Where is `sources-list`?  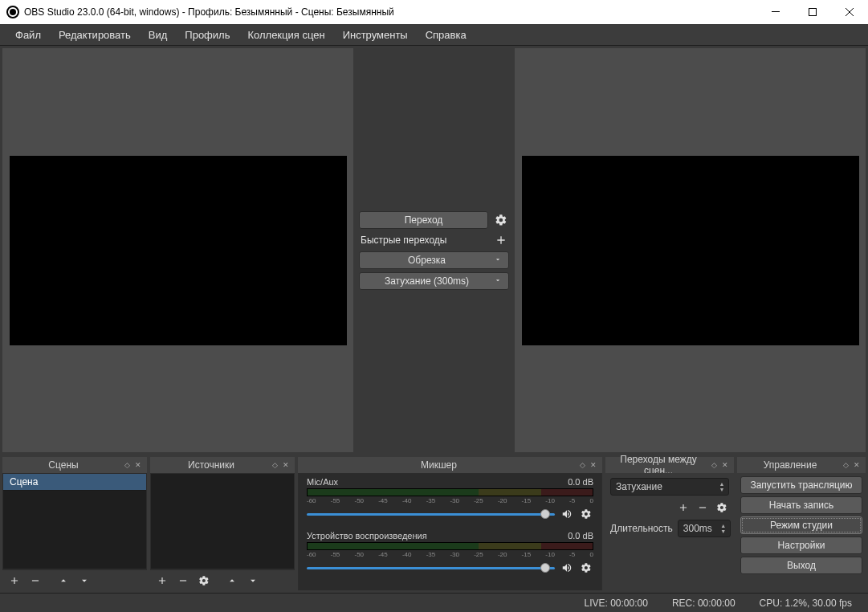
sources-list is located at coordinates (222, 521).